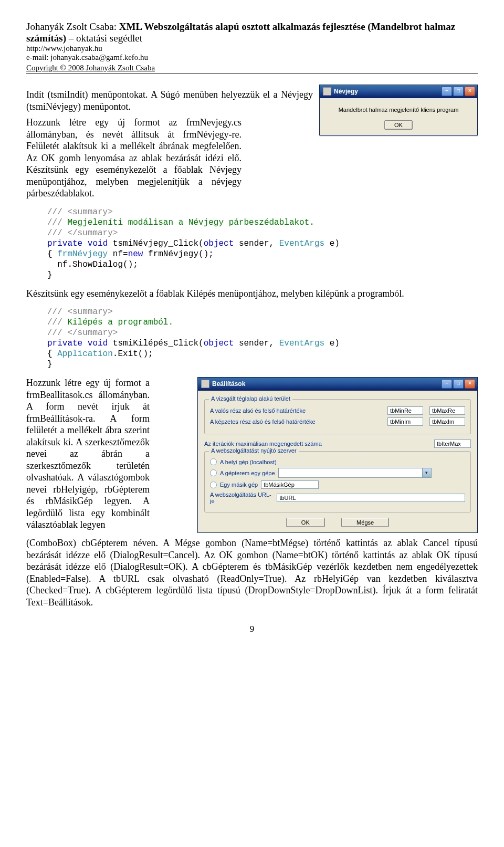 This screenshot has height=847, width=504. Describe the element at coordinates (338, 485) in the screenshot. I see `rb-masikgep: Egy másik gép` at that location.